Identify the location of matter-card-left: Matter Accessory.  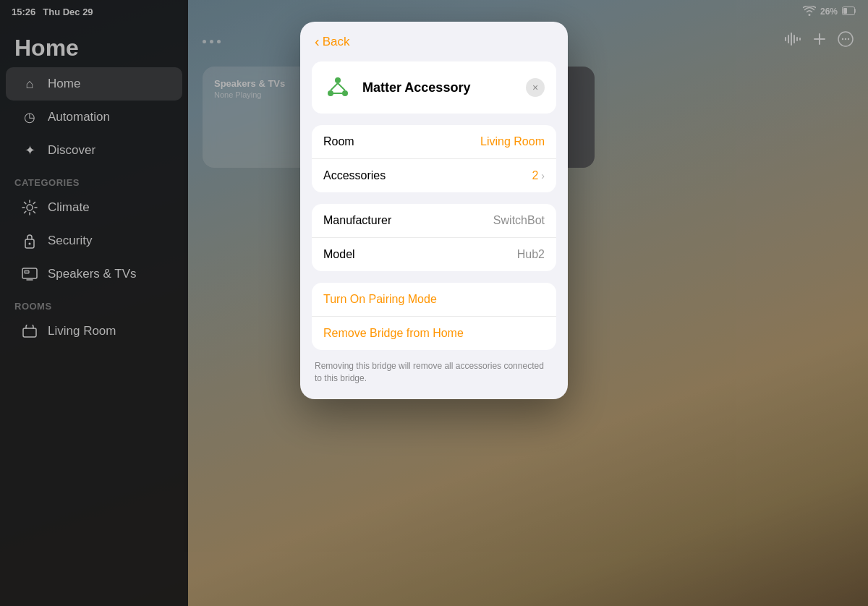
(396, 88).